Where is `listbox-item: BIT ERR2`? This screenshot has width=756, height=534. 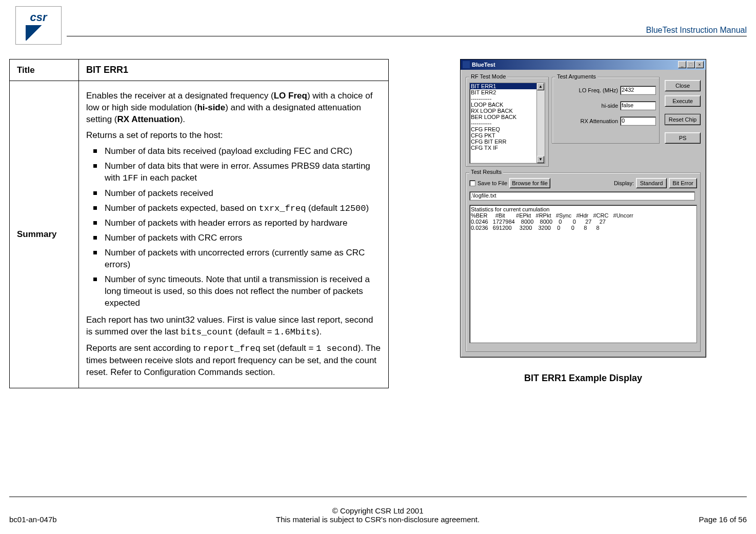
listbox-item: BIT ERR2 is located at coordinates (507, 92).